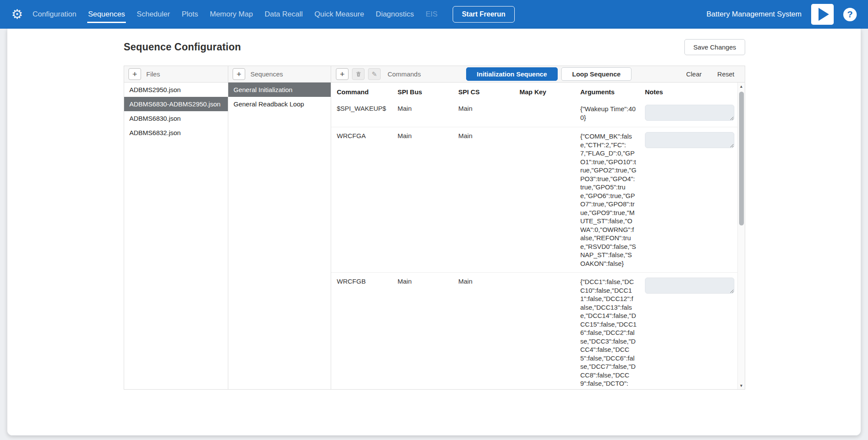 This screenshot has height=440, width=868. What do you see at coordinates (17, 14) in the screenshot?
I see `gear-icon: ⚙` at bounding box center [17, 14].